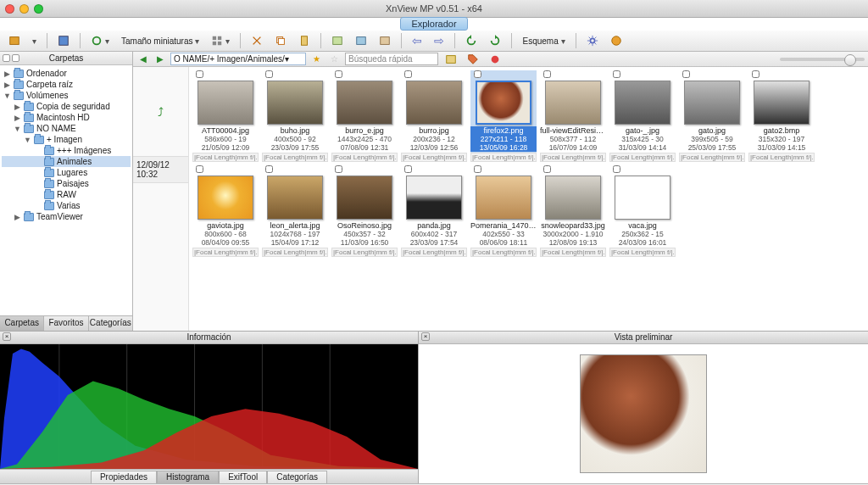 The width and height of the screenshot is (868, 485). What do you see at coordinates (434, 211) in the screenshot?
I see `thumbnail-cell: panda.jpg600x402 - 31723/03/09 17:54|Foc…` at bounding box center [434, 211].